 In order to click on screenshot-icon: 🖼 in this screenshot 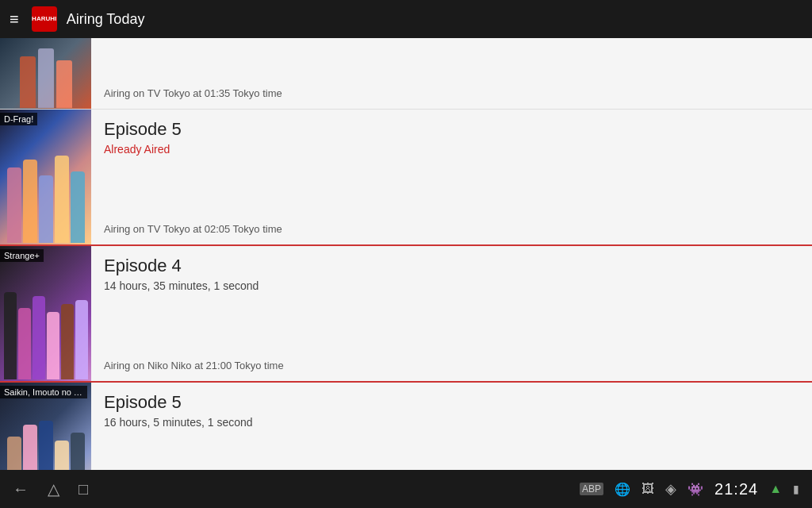, I will do `click(648, 489)`.